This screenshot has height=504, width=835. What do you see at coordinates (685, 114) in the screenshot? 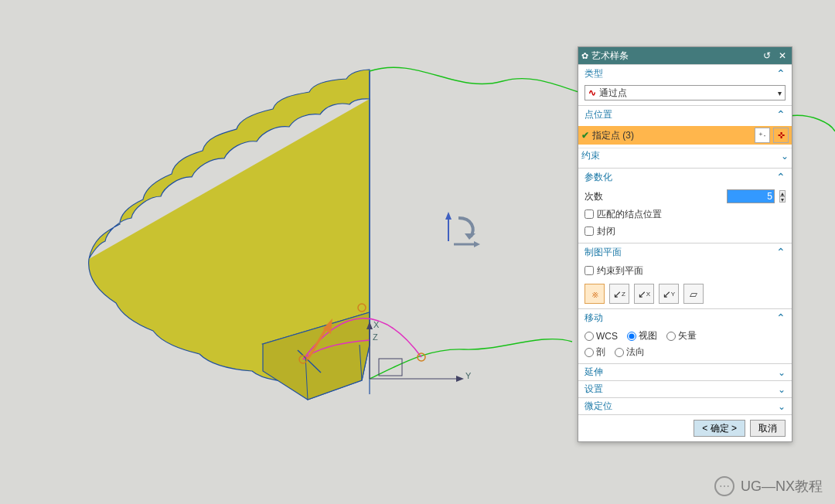
I see `section-point: 点位置⌃` at bounding box center [685, 114].